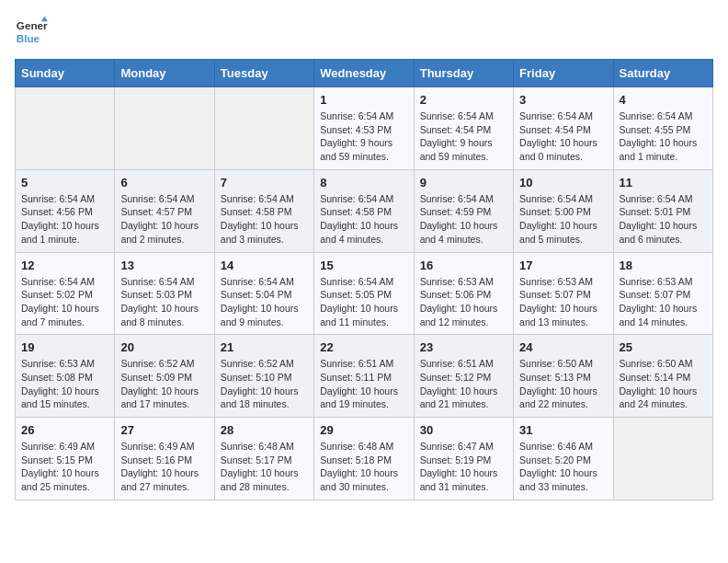 This screenshot has height=563, width=728. I want to click on logo-icon: General Blue, so click(31, 31).